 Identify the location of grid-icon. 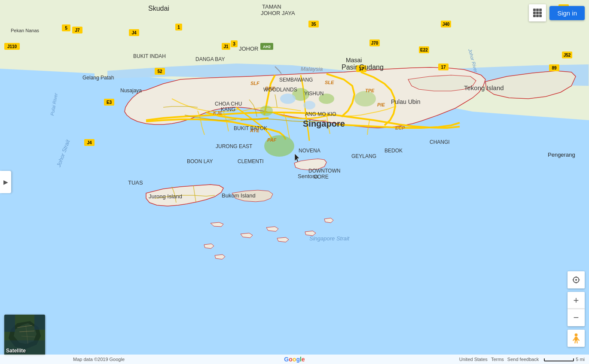
(537, 13).